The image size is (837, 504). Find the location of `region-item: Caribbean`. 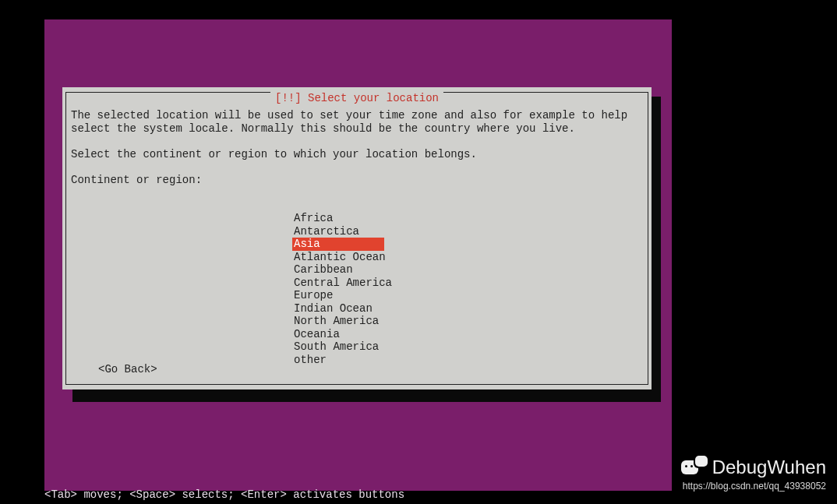

region-item: Caribbean is located at coordinates (343, 270).